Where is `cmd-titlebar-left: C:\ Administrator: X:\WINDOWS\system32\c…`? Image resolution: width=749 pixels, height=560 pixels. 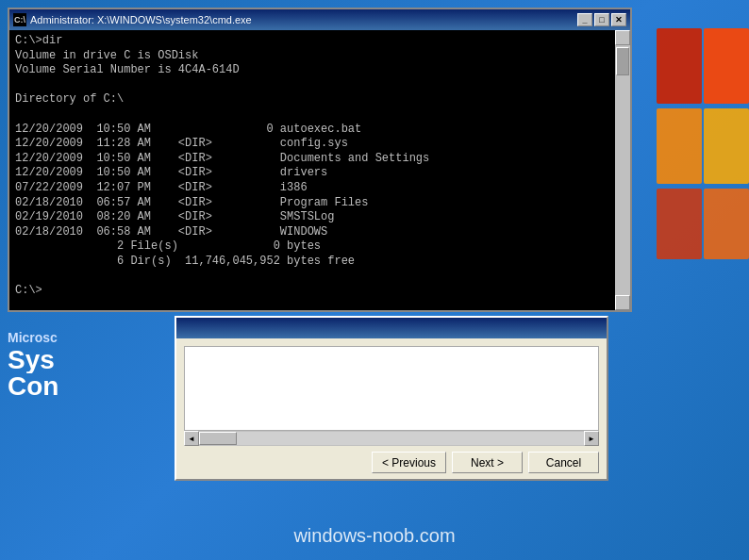 cmd-titlebar-left: C:\ Administrator: X:\WINDOWS\system32\c… is located at coordinates (132, 20).